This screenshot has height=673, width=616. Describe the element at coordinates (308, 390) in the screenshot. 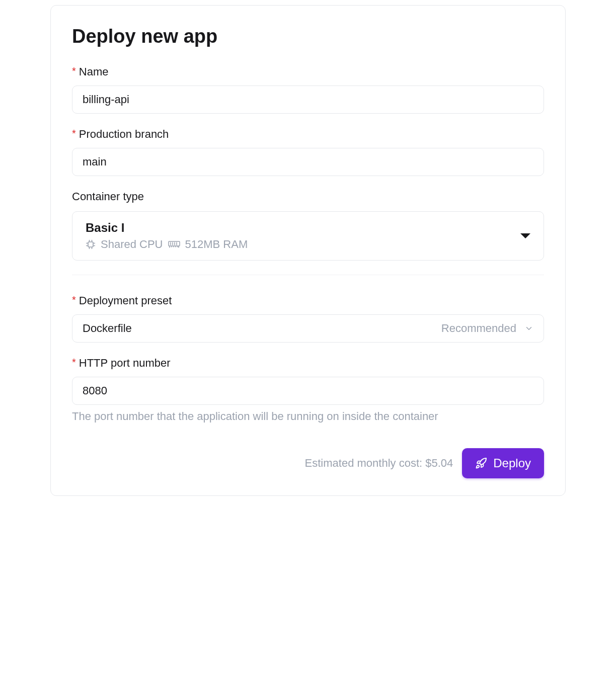

I see `port-field: *HTTP port number The port number that t…` at that location.